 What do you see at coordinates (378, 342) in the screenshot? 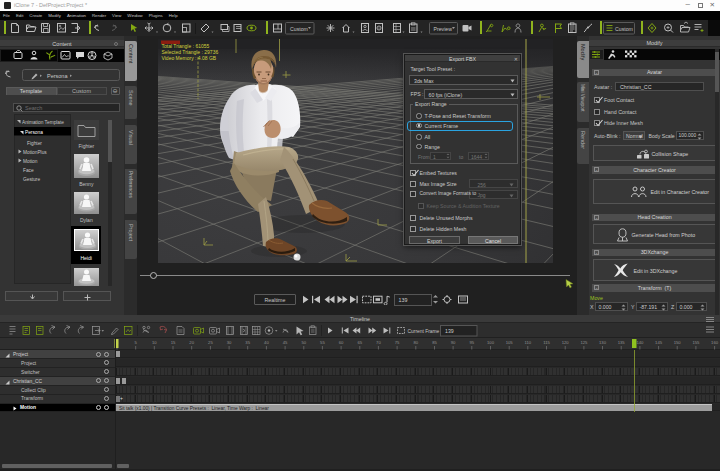
I see `svg-text: 70` at bounding box center [378, 342].